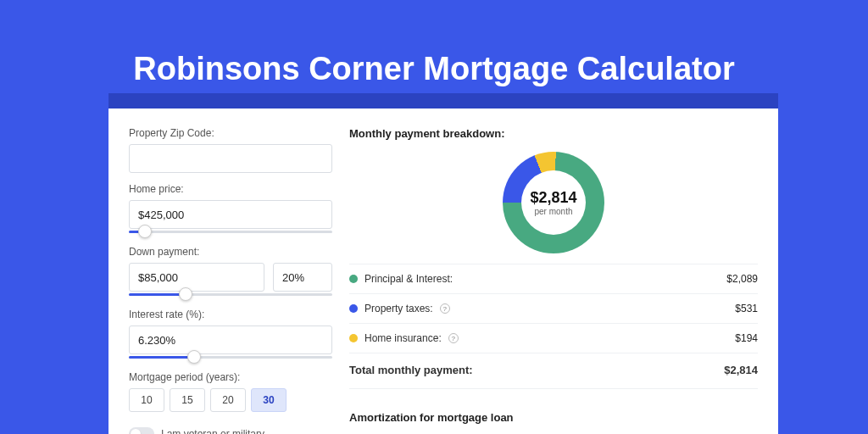  Describe the element at coordinates (746, 338) in the screenshot. I see `legend-amount: $194` at that location.